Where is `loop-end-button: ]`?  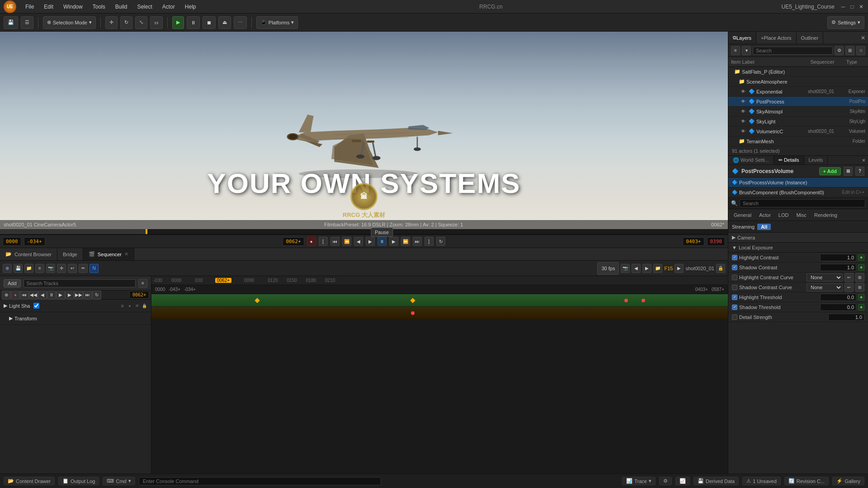
loop-end-button: ] is located at coordinates (429, 241).